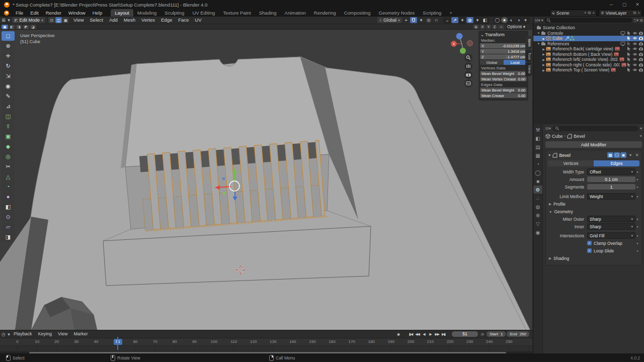 The height and width of the screenshot is (362, 644). I want to click on intersections-dropdown: Grid Fill▾, so click(611, 235).